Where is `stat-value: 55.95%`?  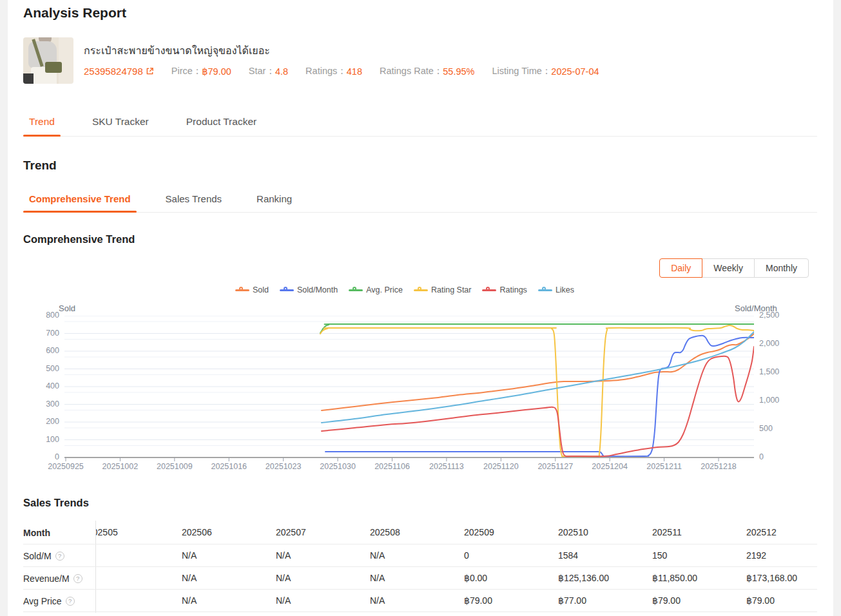
stat-value: 55.95% is located at coordinates (459, 72).